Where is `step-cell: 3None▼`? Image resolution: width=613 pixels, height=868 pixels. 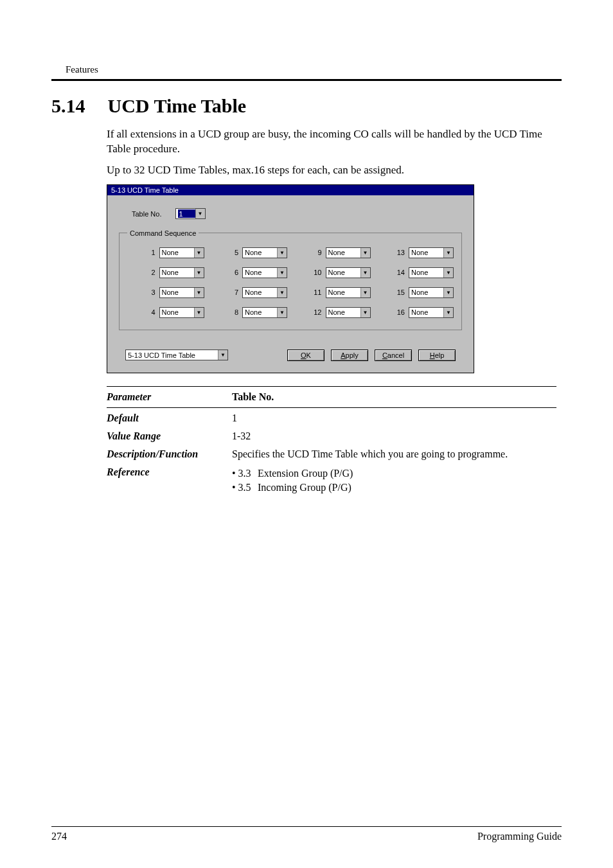
step-cell: 3None▼ is located at coordinates (166, 293).